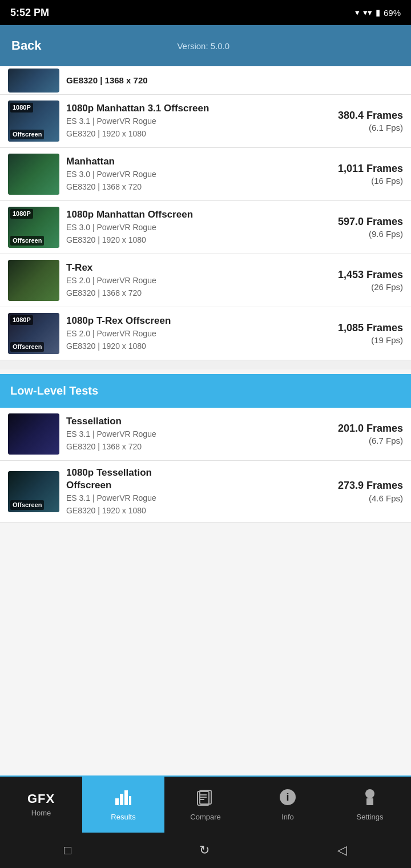  What do you see at coordinates (206, 434) in the screenshot?
I see `list-item: Tessellation ES 3.1 | PowerVR Rogue GE83…` at bounding box center [206, 434].